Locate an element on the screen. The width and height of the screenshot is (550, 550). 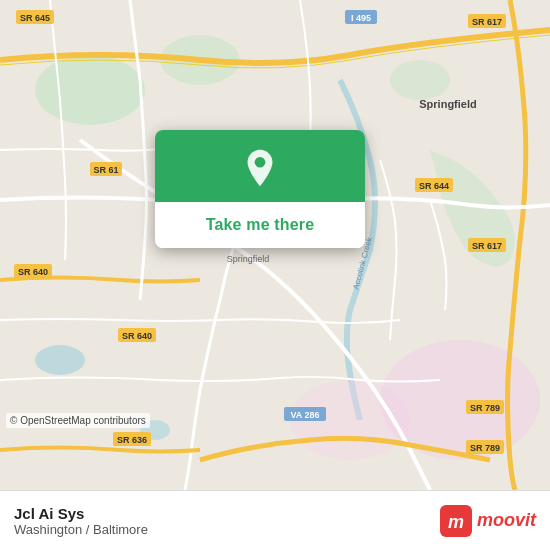
svg-text: SR 644 is located at coordinates (434, 186).